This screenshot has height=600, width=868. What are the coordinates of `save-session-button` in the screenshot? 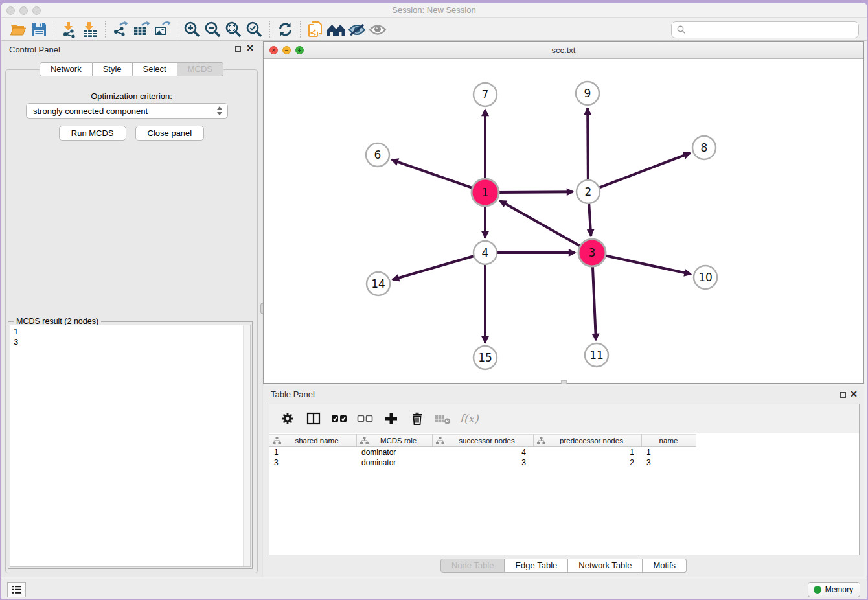 It's located at (39, 30).